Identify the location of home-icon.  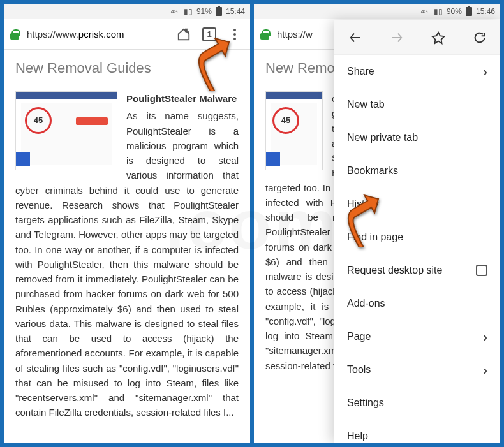
(184, 34).